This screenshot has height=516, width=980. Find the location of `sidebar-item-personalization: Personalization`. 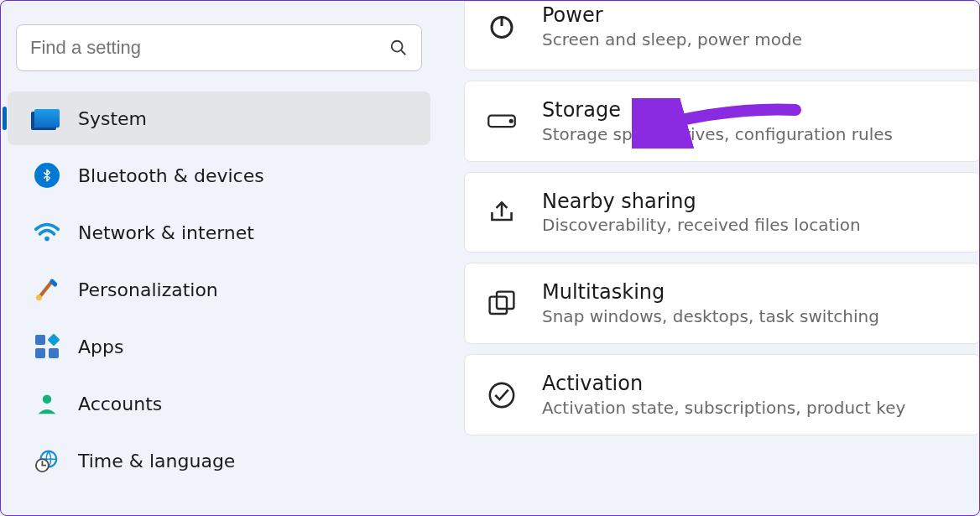

sidebar-item-personalization: Personalization is located at coordinates (219, 289).